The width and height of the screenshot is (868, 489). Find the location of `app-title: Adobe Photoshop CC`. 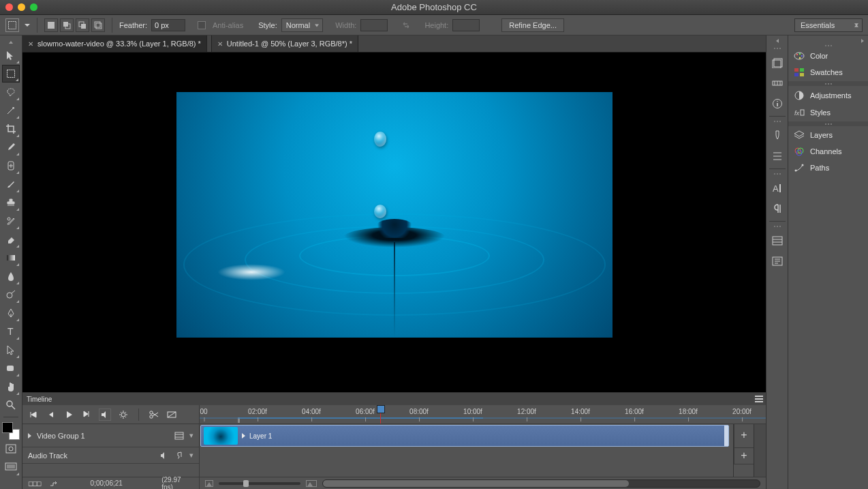

app-title: Adobe Photoshop CC is located at coordinates (434, 7).